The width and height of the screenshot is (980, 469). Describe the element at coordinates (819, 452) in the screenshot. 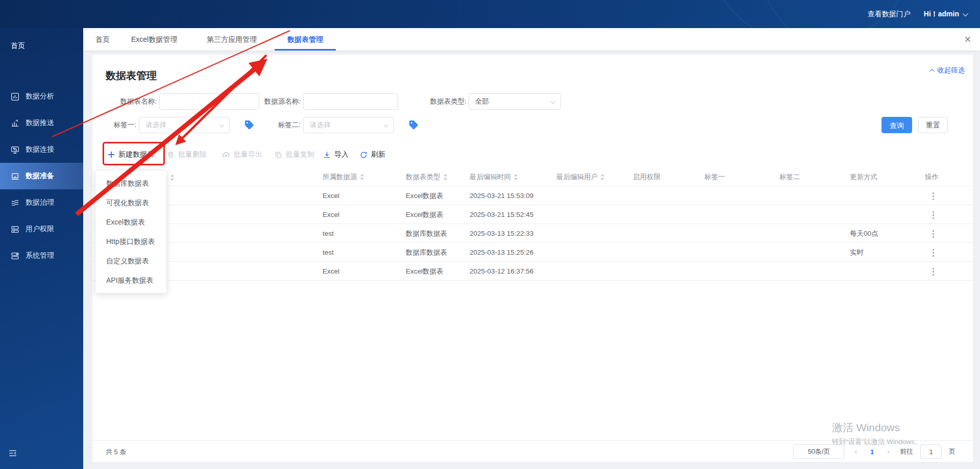

I see `page-size-select: 50条/页` at that location.